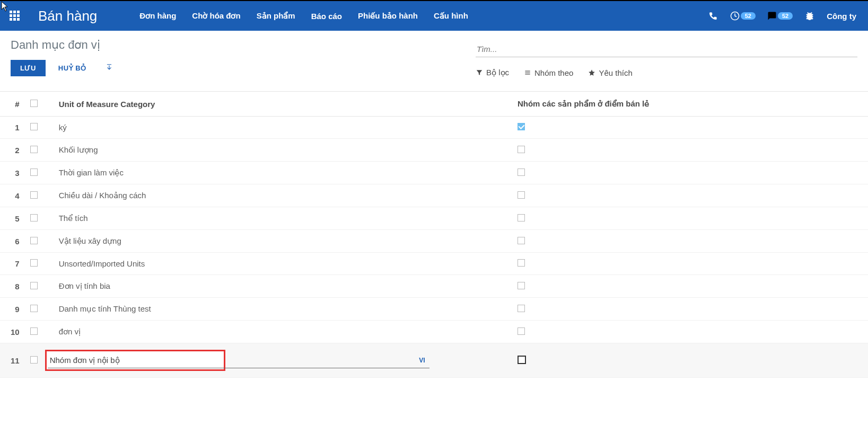  Describe the element at coordinates (667, 49) in the screenshot. I see `search-input` at that location.